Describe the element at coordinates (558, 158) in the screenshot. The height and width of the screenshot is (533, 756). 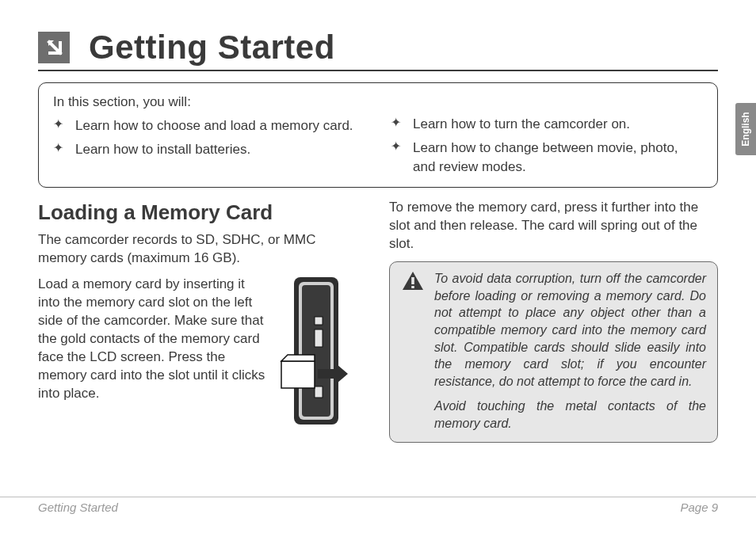
I see `summary-item-text: Learn how to change between movie, photo…` at that location.